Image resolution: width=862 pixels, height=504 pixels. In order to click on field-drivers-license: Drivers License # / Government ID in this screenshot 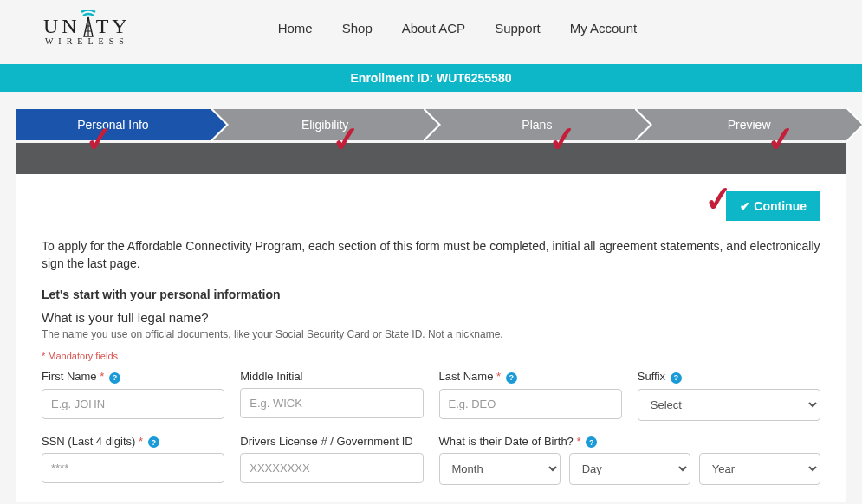, I will do `click(331, 461)`.